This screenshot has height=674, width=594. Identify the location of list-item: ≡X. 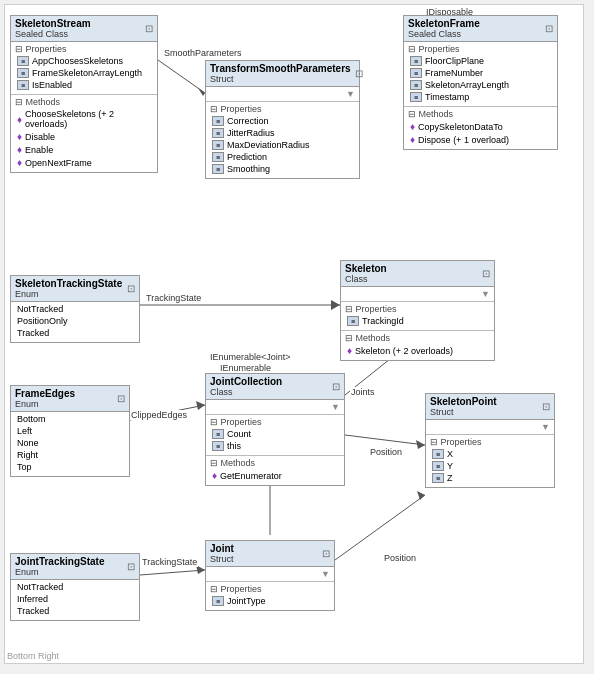
(490, 454).